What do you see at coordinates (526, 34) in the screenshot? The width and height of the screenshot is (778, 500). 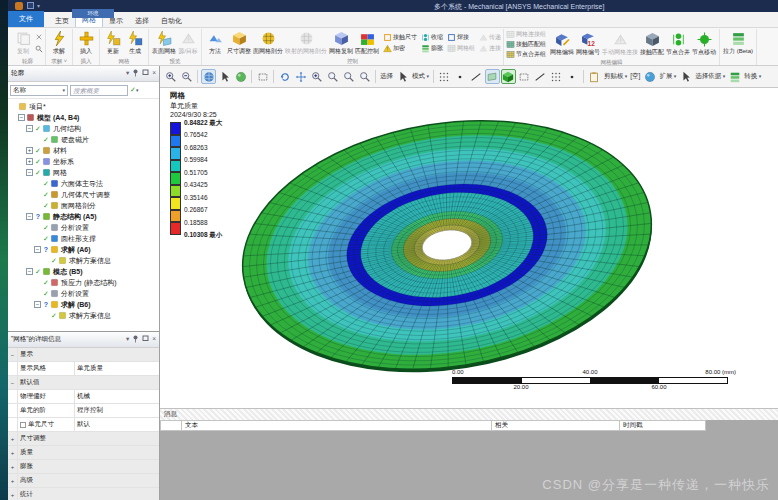 I see `ribbon-button: 网格连接组` at bounding box center [526, 34].